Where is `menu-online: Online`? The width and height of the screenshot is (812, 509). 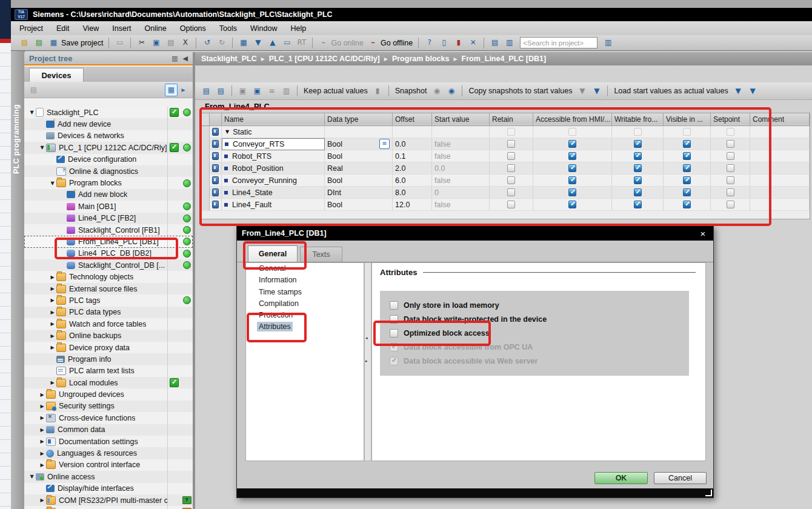 menu-online: Online is located at coordinates (156, 28).